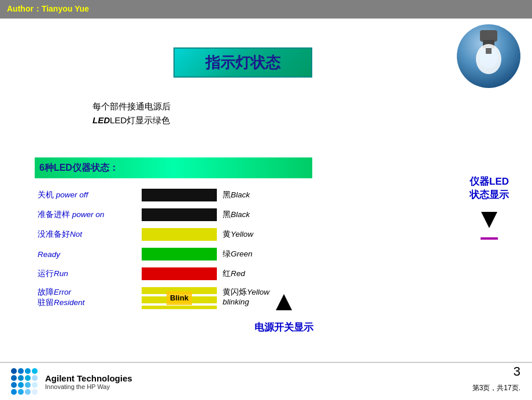 This screenshot has width=532, height=400. Describe the element at coordinates (154, 215) in the screenshot. I see `led-row-poweron: 准备进样 power on 黑Black` at that location.